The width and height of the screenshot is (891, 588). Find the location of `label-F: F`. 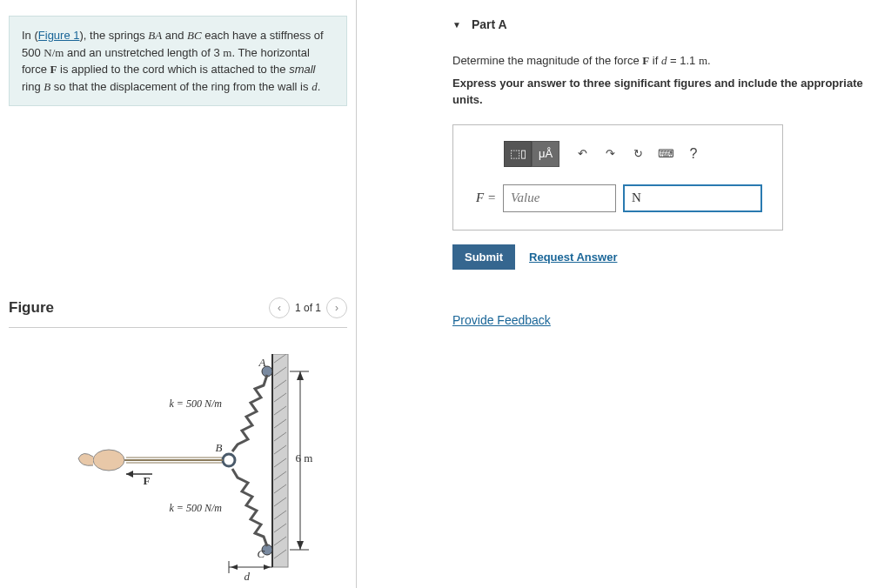

label-F: F is located at coordinates (147, 481).